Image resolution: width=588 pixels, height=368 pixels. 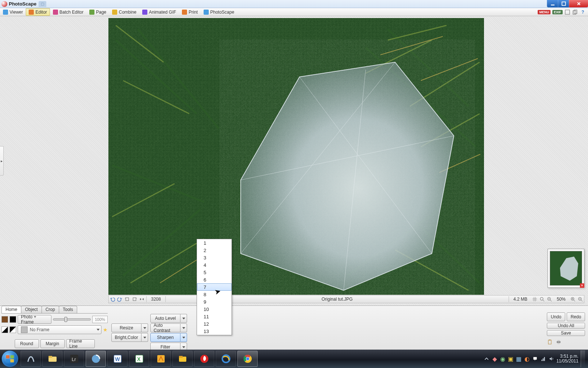 What do you see at coordinates (580, 299) in the screenshot?
I see `zoom-out-icon` at bounding box center [580, 299].